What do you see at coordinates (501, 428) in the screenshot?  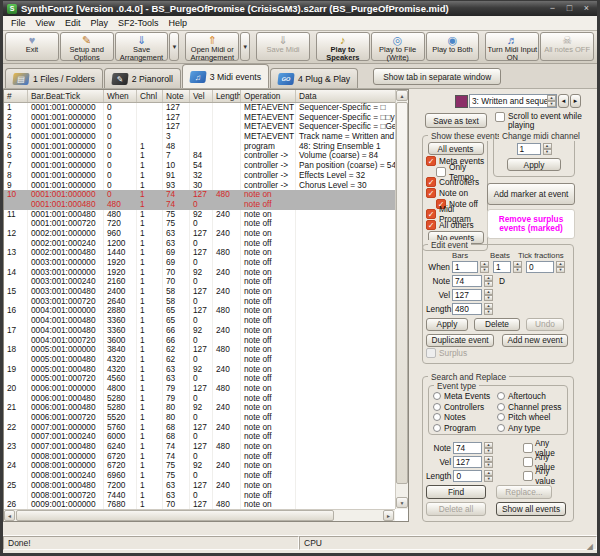 I see `any-type-radio` at bounding box center [501, 428].